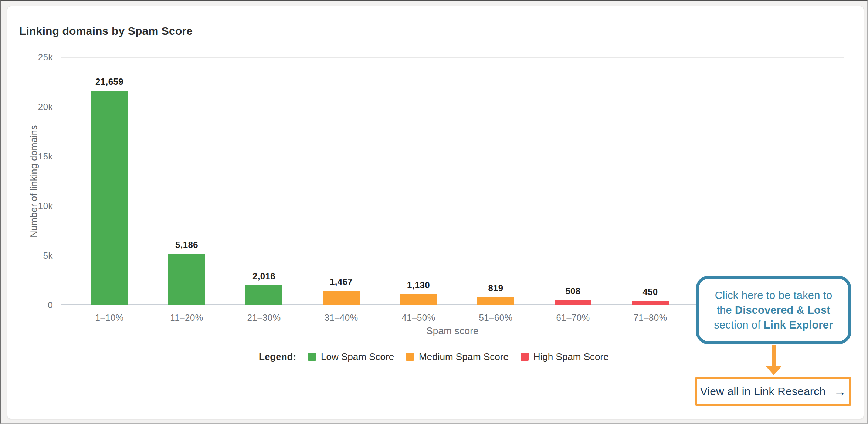  What do you see at coordinates (187, 245) in the screenshot?
I see `bar-value-label: 5,186` at bounding box center [187, 245].